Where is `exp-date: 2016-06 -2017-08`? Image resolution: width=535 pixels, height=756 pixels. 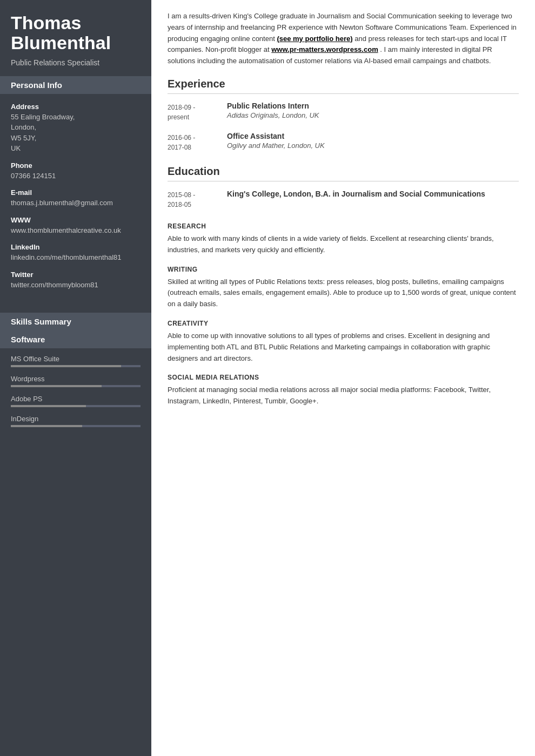
exp-date: 2016-06 -2017-08 is located at coordinates (192, 142).